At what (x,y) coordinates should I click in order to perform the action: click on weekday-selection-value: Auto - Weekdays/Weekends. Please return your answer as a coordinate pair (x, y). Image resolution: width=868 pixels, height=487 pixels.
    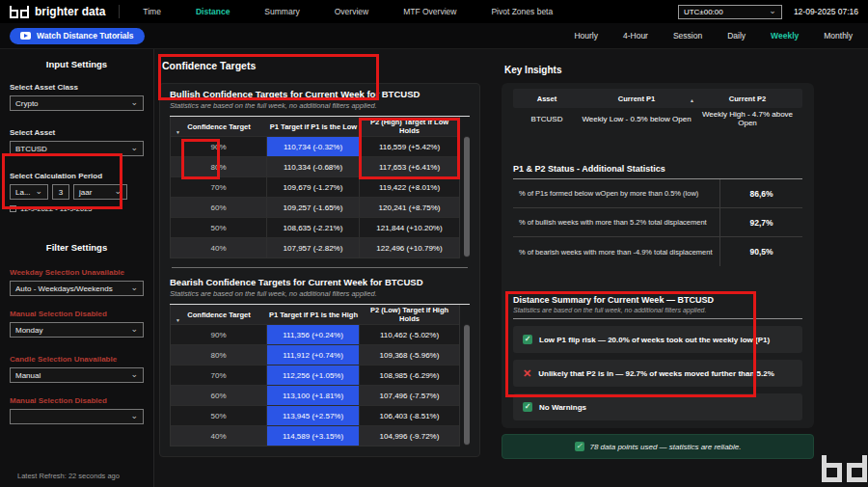
    Looking at the image, I should click on (64, 289).